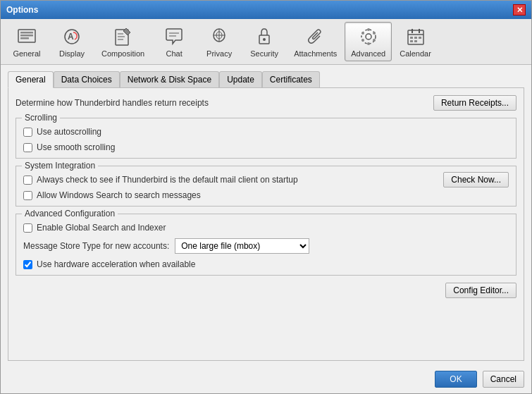 This screenshot has width=532, height=394. Describe the element at coordinates (264, 37) in the screenshot. I see `security-icon` at that location.